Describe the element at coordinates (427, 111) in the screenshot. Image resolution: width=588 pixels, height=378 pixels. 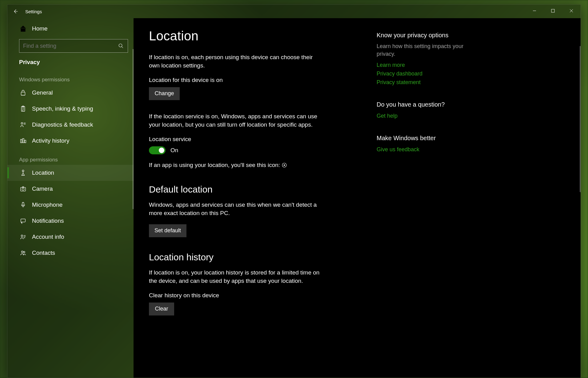
I see `side-block-question: Do you have a question? Get help` at that location.